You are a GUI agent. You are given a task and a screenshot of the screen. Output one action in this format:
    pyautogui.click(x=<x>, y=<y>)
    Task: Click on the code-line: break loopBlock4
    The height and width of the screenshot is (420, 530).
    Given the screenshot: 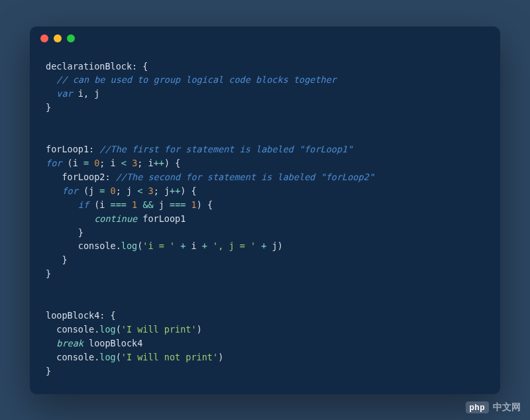 What is the action you would take?
    pyautogui.click(x=94, y=343)
    